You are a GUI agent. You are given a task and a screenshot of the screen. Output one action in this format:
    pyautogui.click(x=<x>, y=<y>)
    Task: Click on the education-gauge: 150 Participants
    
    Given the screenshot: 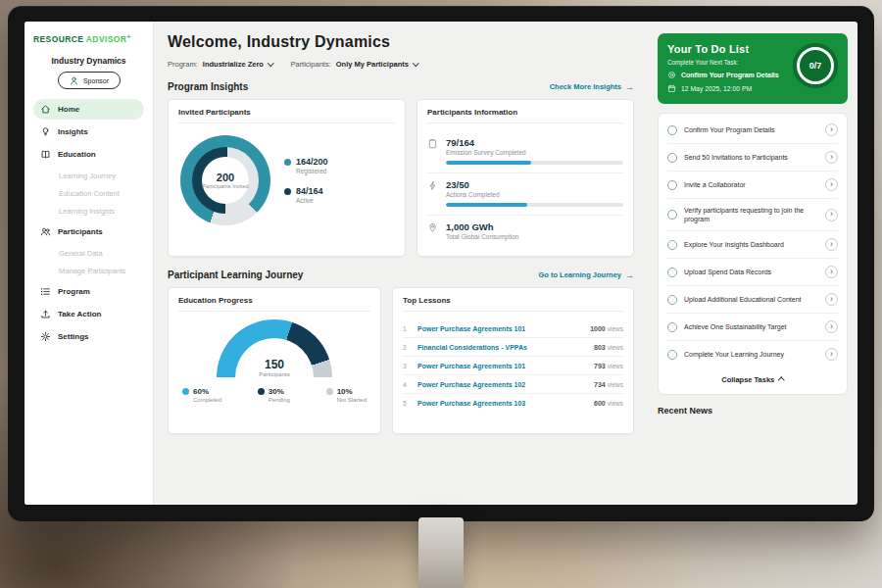 What is the action you would take?
    pyautogui.click(x=274, y=349)
    